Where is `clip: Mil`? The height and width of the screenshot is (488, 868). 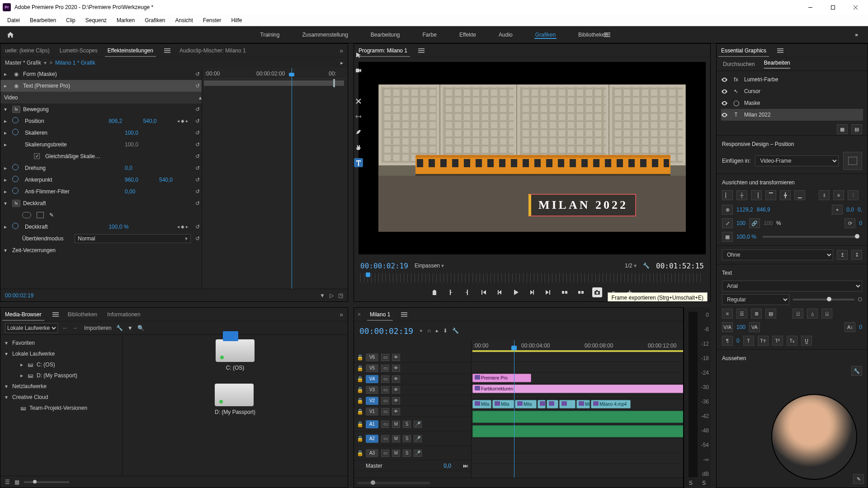 clip: Mil is located at coordinates (583, 404).